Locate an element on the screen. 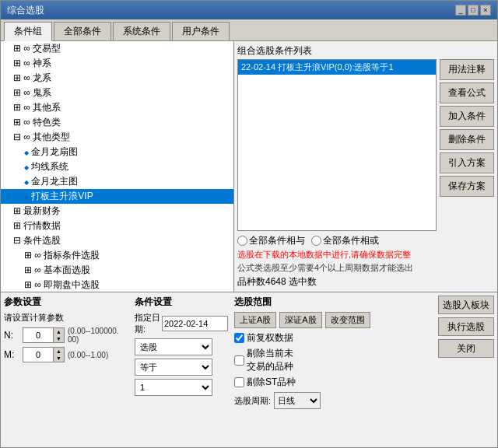  radio-or-text: 全部条件相或 is located at coordinates (351, 241).